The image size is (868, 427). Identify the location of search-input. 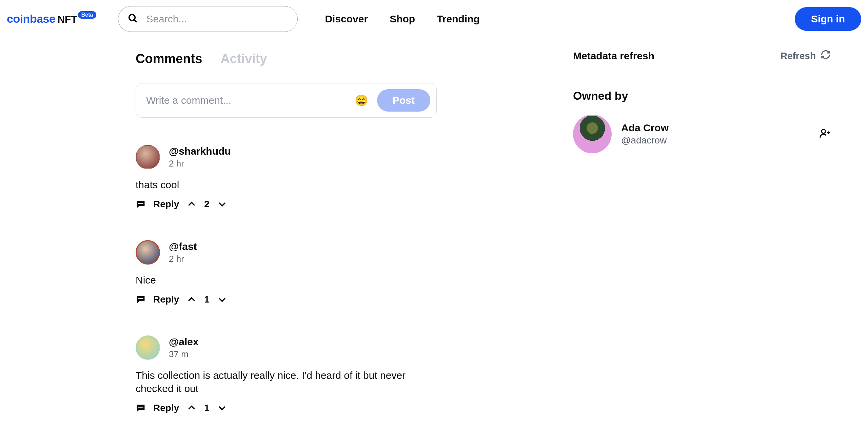
(217, 19).